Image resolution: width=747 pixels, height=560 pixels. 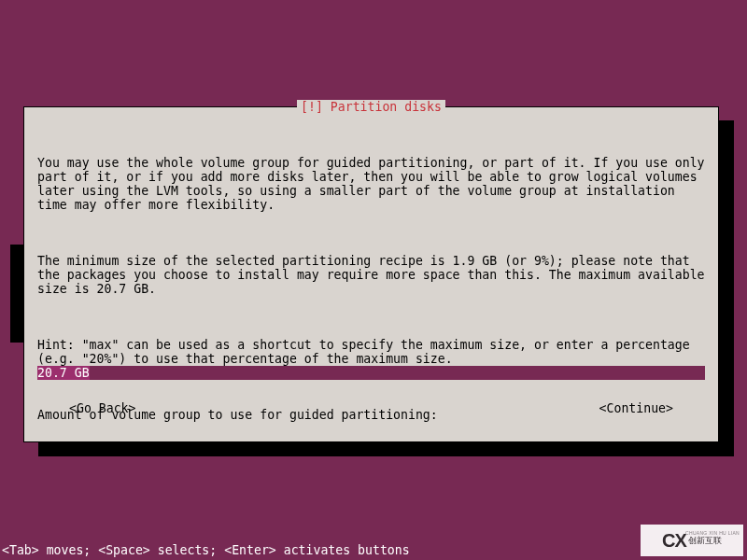 What do you see at coordinates (372, 106) in the screenshot?
I see `dialog-title: [!] Partition disks` at bounding box center [372, 106].